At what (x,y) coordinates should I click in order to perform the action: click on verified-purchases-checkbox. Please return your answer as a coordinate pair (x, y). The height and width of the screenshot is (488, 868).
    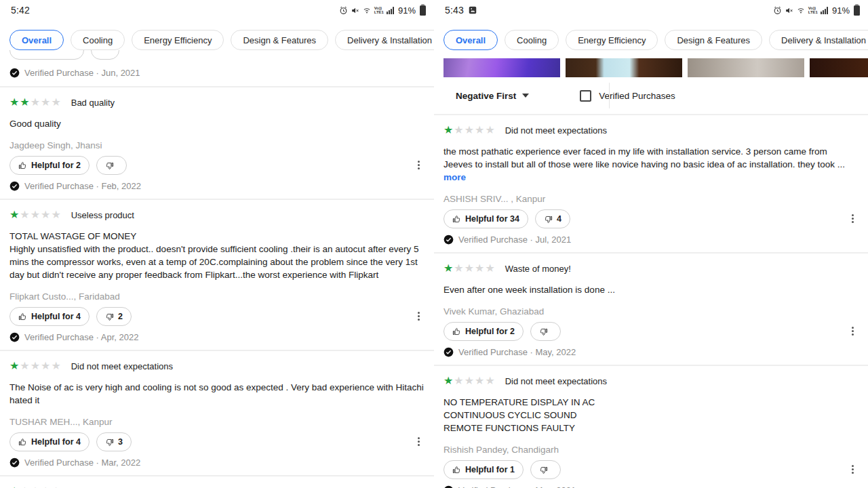
    Looking at the image, I should click on (586, 96).